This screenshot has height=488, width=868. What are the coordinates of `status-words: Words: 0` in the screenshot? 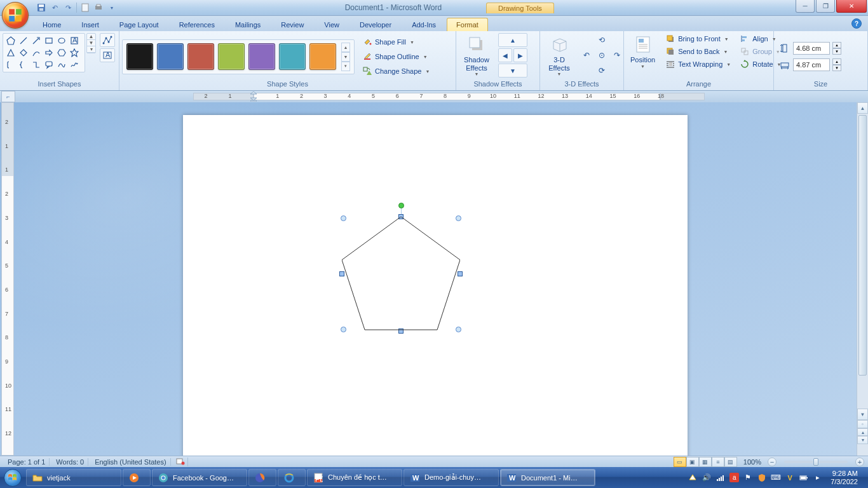 It's located at (70, 462).